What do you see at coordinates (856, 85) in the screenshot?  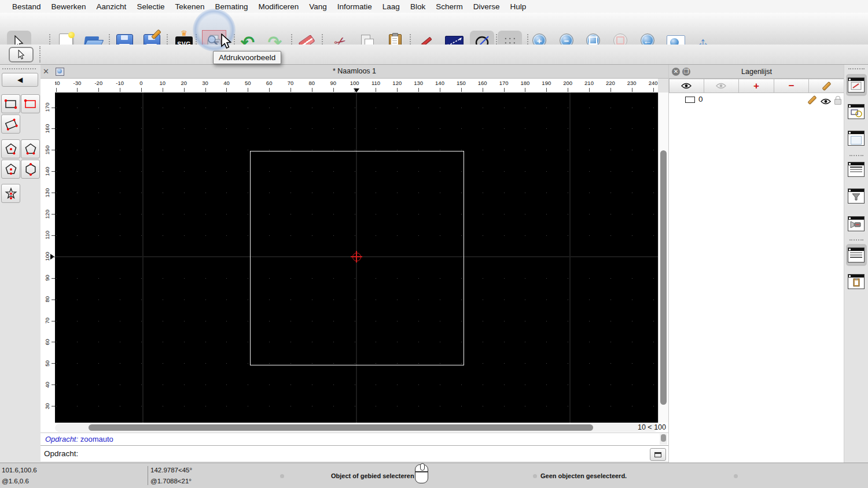 I see `layer-list-widget-button` at bounding box center [856, 85].